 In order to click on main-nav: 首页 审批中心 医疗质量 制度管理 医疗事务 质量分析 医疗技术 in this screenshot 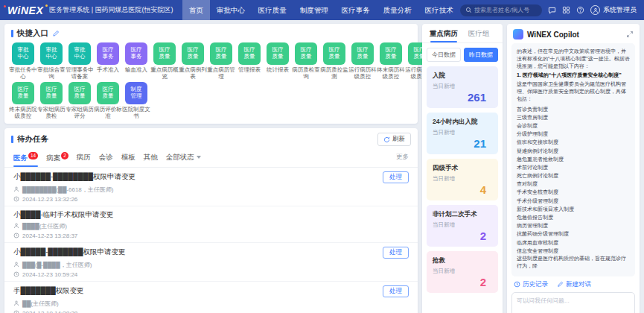, I will do `click(319, 10)`.